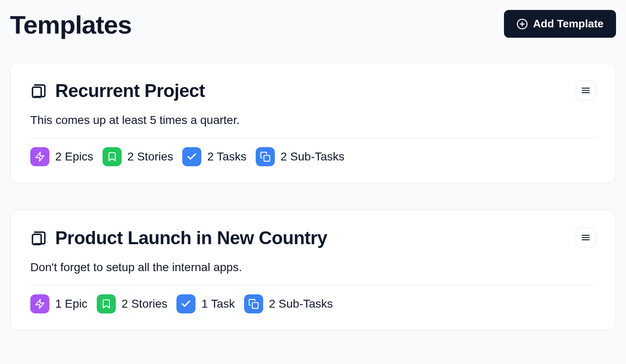 Image resolution: width=626 pixels, height=364 pixels. What do you see at coordinates (205, 304) in the screenshot?
I see `stat-tasks: 1 Task` at bounding box center [205, 304].